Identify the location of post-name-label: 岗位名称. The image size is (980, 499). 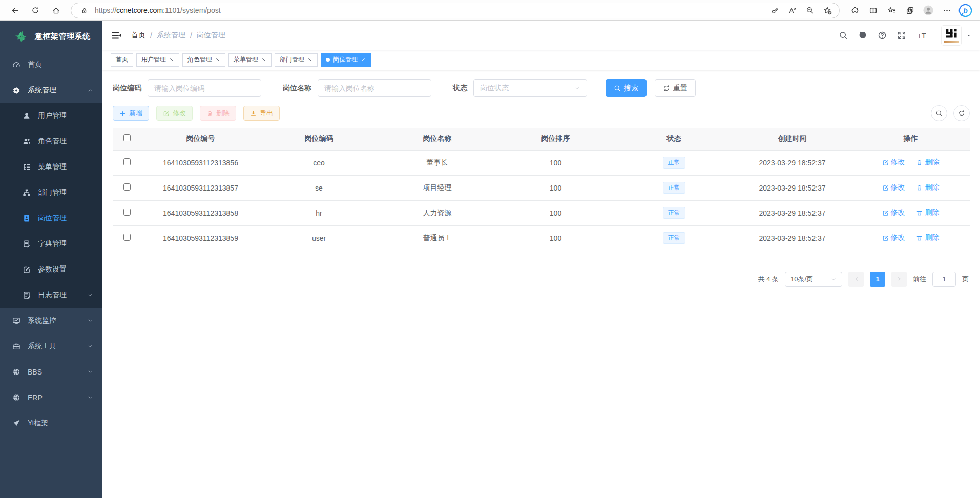
(297, 88).